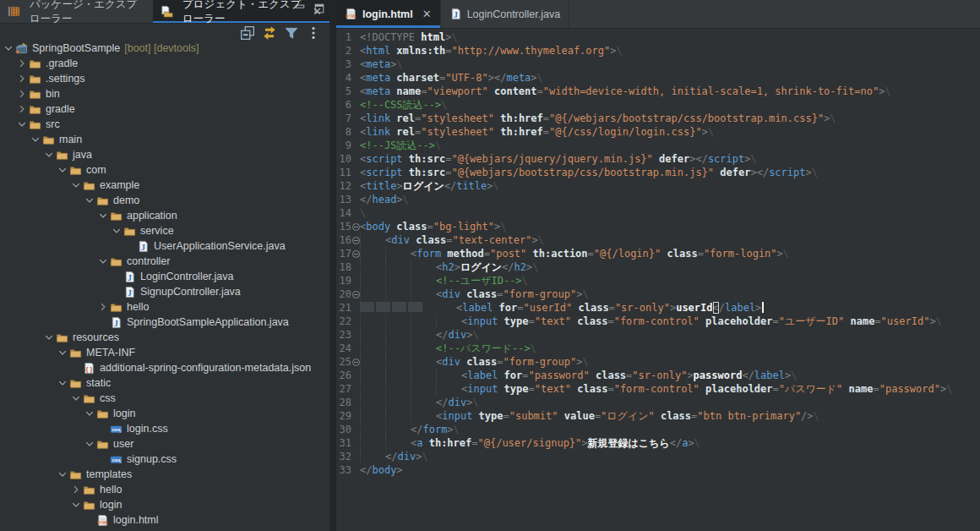 The image size is (980, 531). What do you see at coordinates (165, 124) in the screenshot?
I see `tree-item-src: src` at bounding box center [165, 124].